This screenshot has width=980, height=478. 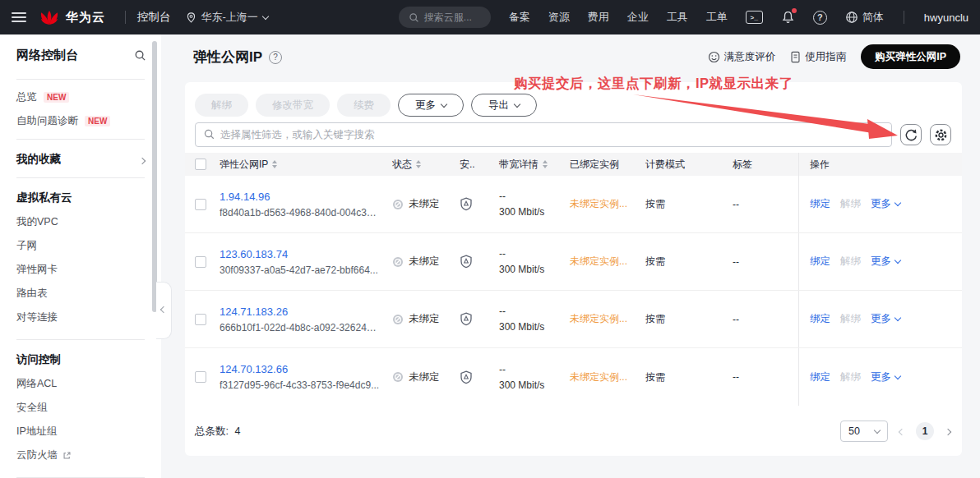 I want to click on sidebar-item-overview: 总览 NEW, so click(x=81, y=97).